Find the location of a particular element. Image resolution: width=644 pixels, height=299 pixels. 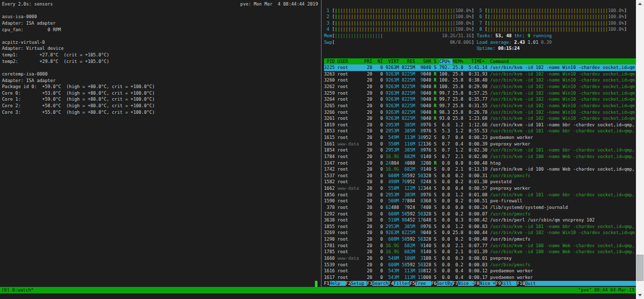

process-row: 1537 root 20 0 608M 58592 50328 S 0.0 0.… is located at coordinates (480, 176).